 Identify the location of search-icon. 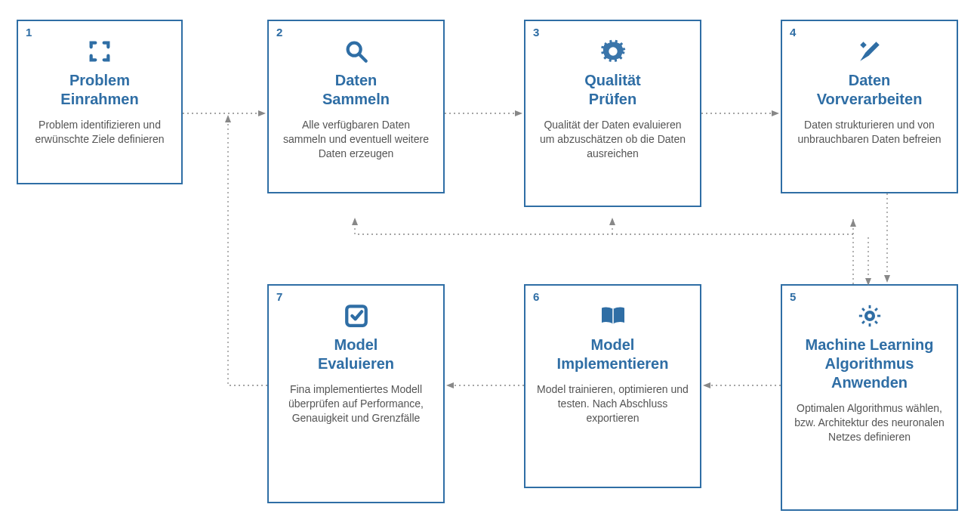
(356, 51).